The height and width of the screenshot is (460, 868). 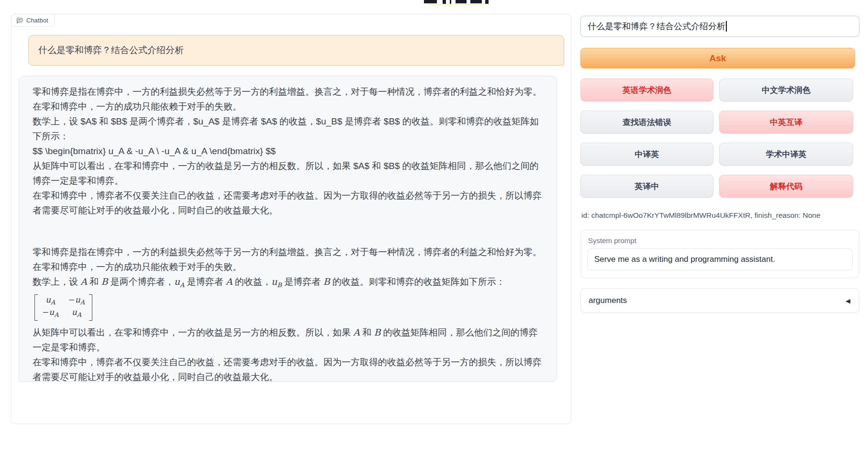 I want to click on system-prompt-value: Serve me as a writing and programming as…, so click(x=685, y=259).